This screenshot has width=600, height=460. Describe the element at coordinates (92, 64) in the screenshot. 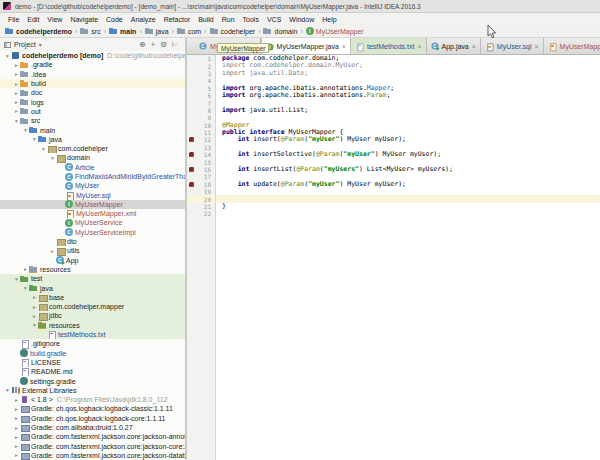

I see `tree-row-gradle: ▸.gradle` at that location.